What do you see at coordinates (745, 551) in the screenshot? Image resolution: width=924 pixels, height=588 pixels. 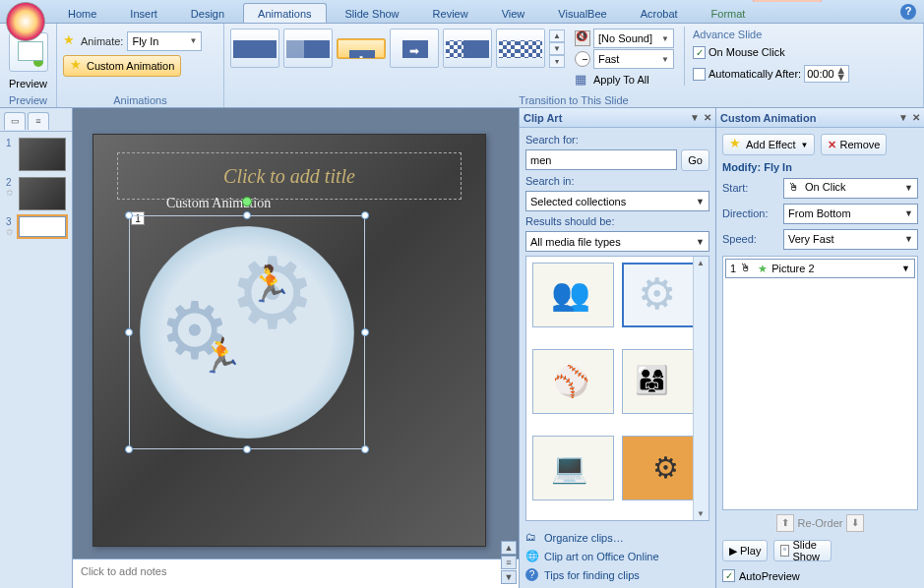 I see `play-button: ▶ Play` at bounding box center [745, 551].